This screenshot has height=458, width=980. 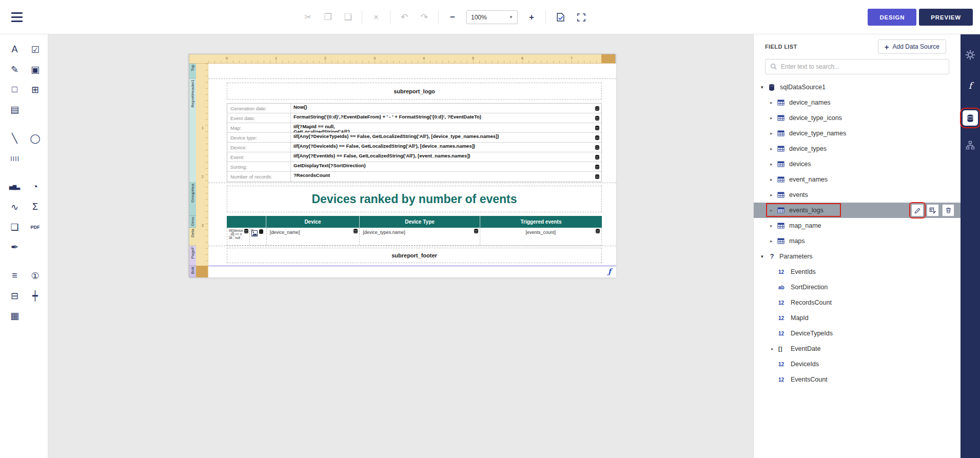 What do you see at coordinates (857, 149) in the screenshot?
I see `field-table-device_types: ▸device_types` at bounding box center [857, 149].